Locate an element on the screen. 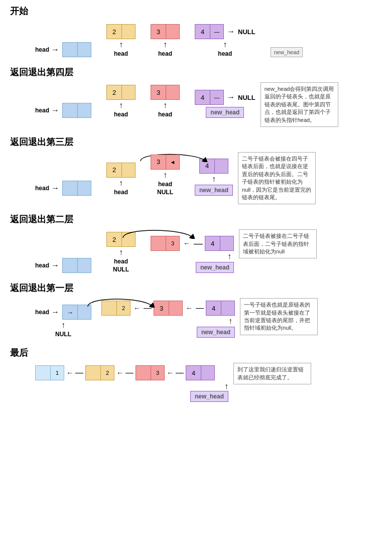  r4-head1: head → is located at coordinates (48, 110).